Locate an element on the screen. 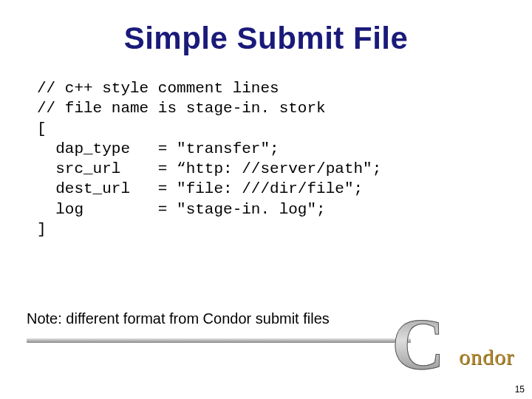  code-row-val: = “http: //server/path"; is located at coordinates (270, 168).